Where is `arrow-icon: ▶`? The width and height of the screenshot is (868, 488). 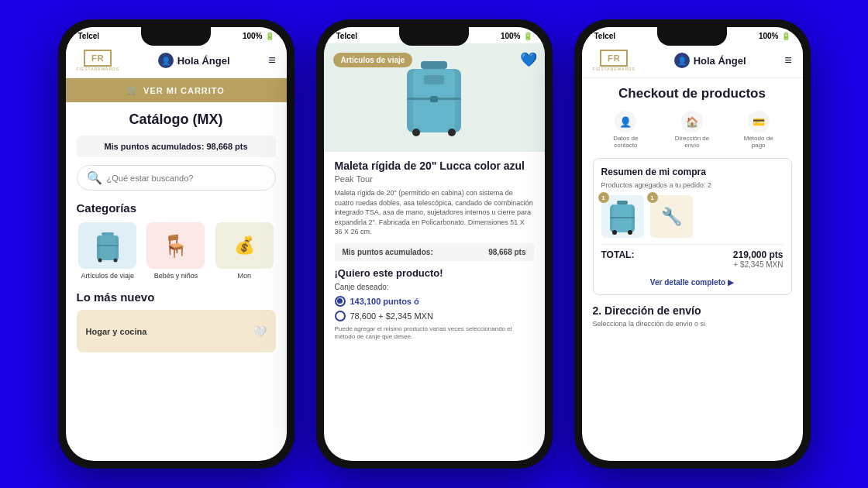 arrow-icon: ▶ is located at coordinates (731, 282).